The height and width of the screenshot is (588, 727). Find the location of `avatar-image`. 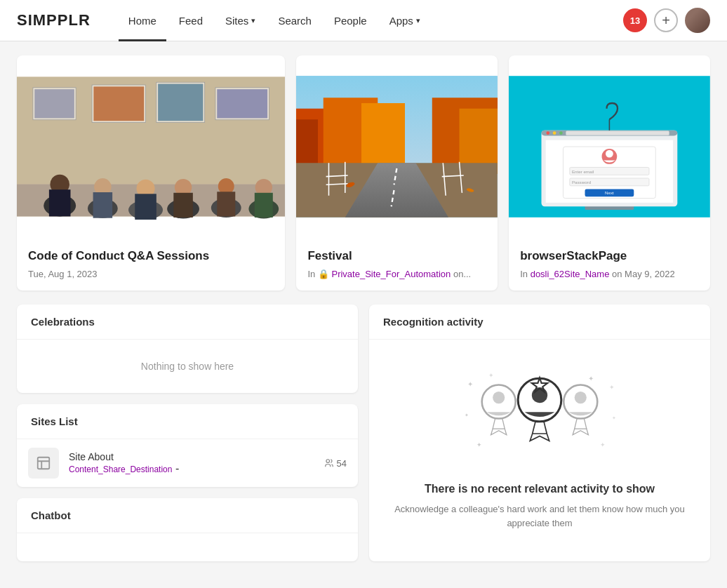

avatar-image is located at coordinates (698, 20).